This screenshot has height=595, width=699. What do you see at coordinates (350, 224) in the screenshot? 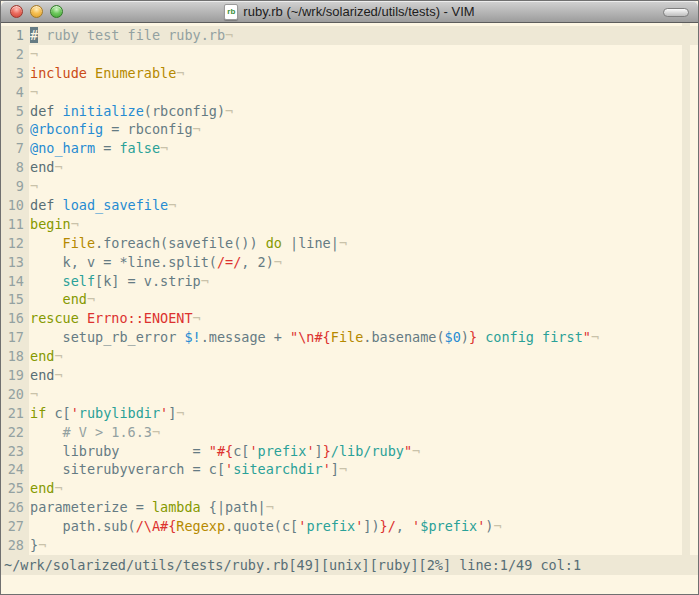
I see `code-line: 11begin¬` at bounding box center [350, 224].